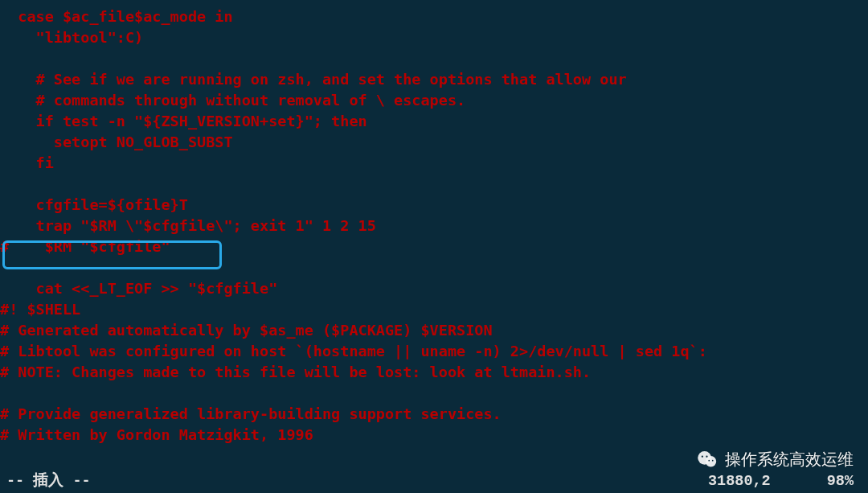  I want to click on code-line: # $RM "$cfgfile", so click(434, 247).